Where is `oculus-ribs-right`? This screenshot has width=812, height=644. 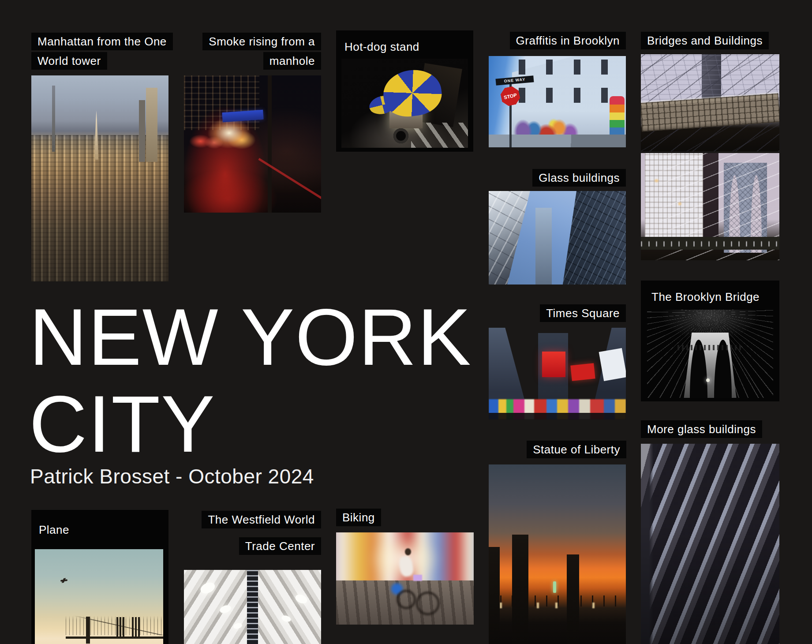
oculus-ribs-right is located at coordinates (289, 607).